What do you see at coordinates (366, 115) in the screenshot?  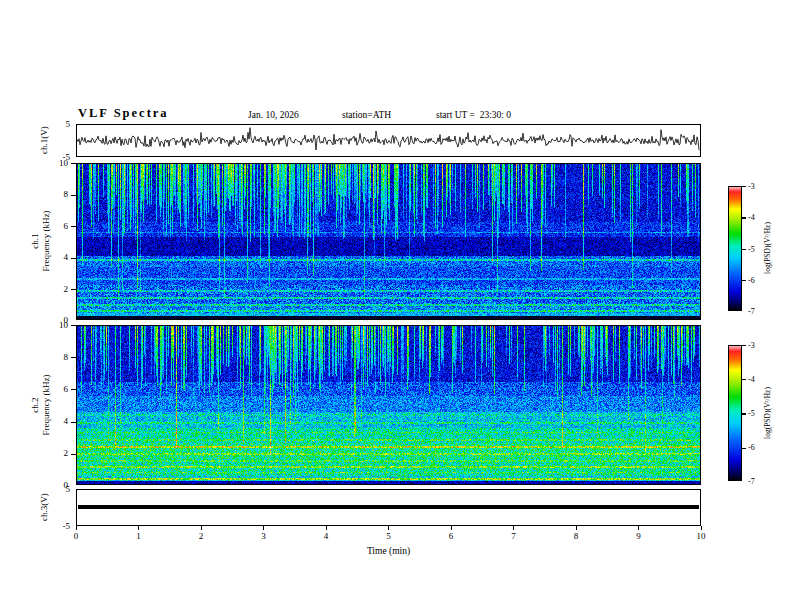 I see `station-label: station=ATH` at bounding box center [366, 115].